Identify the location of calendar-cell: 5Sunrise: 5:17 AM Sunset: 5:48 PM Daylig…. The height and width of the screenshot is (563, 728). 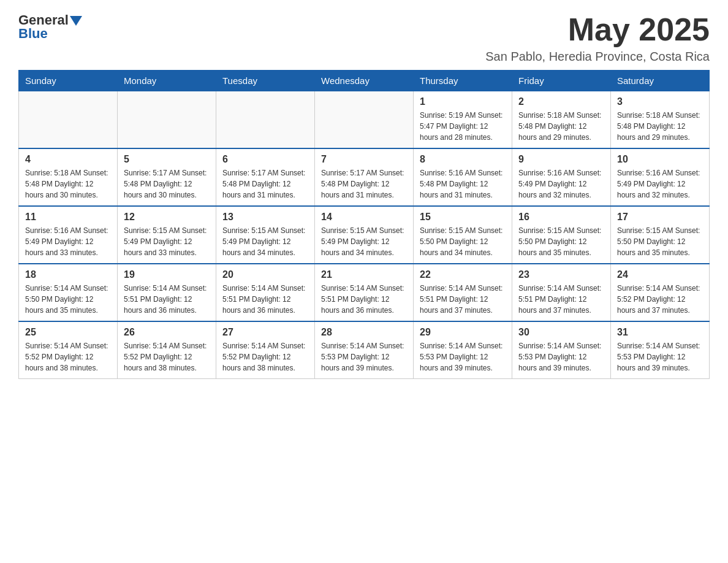
(167, 177).